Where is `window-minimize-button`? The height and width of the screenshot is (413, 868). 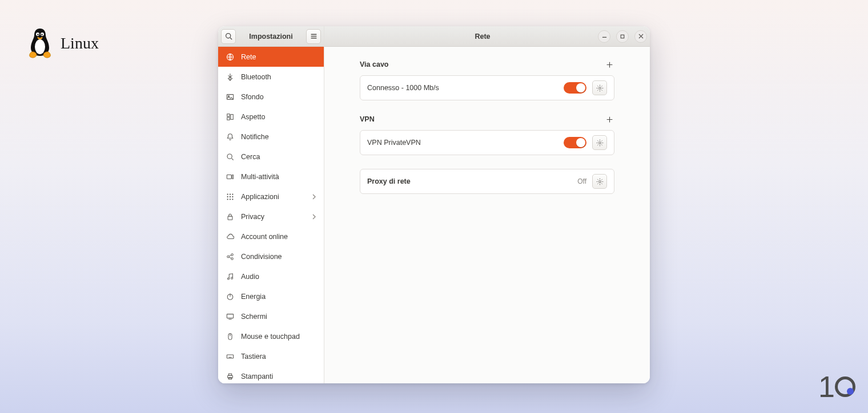 window-minimize-button is located at coordinates (604, 37).